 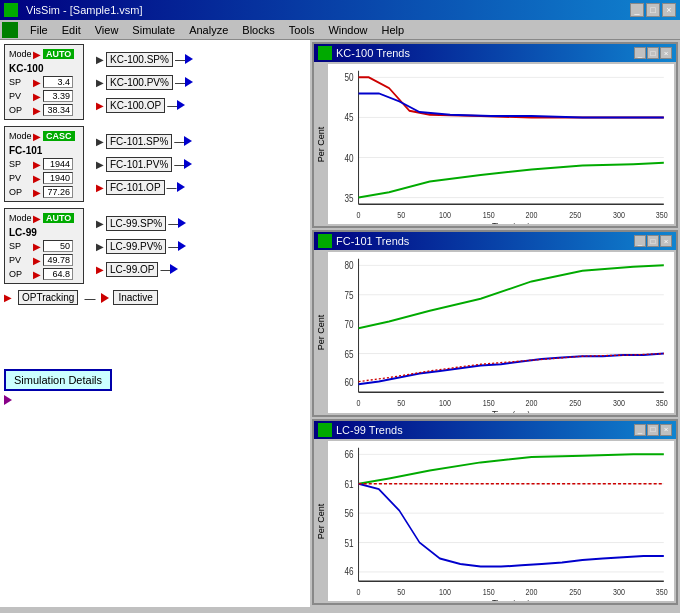 I want to click on menu-help: Help, so click(x=394, y=30).